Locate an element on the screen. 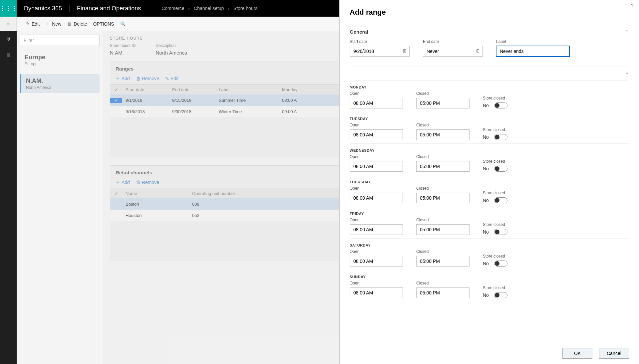 The height and width of the screenshot is (364, 639). col-label: Label is located at coordinates (247, 90).